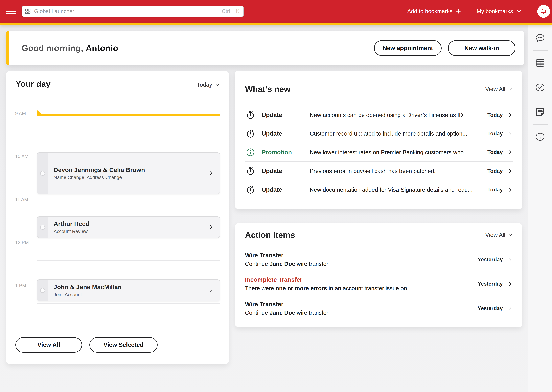 This screenshot has width=552, height=392. I want to click on new-walkin-button: New walk-in, so click(482, 48).